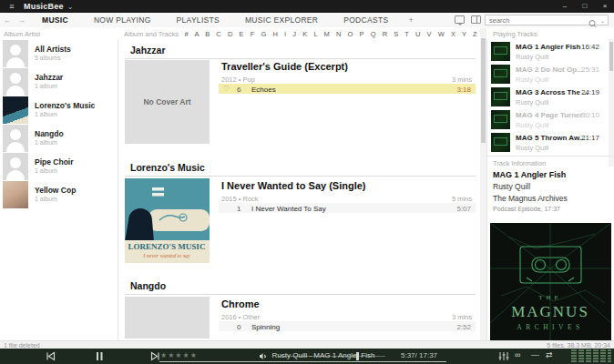 The width and height of the screenshot is (614, 364). What do you see at coordinates (284, 66) in the screenshot?
I see `album-title: Traveller's Guide (Excerpt)` at bounding box center [284, 66].